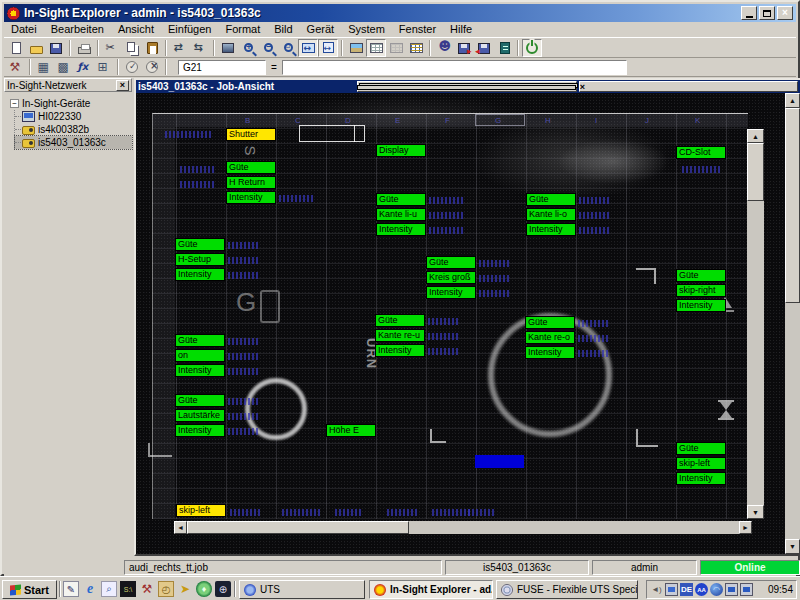 The width and height of the screenshot is (800, 600). I want to click on device-HI022330: HI022330, so click(74, 116).